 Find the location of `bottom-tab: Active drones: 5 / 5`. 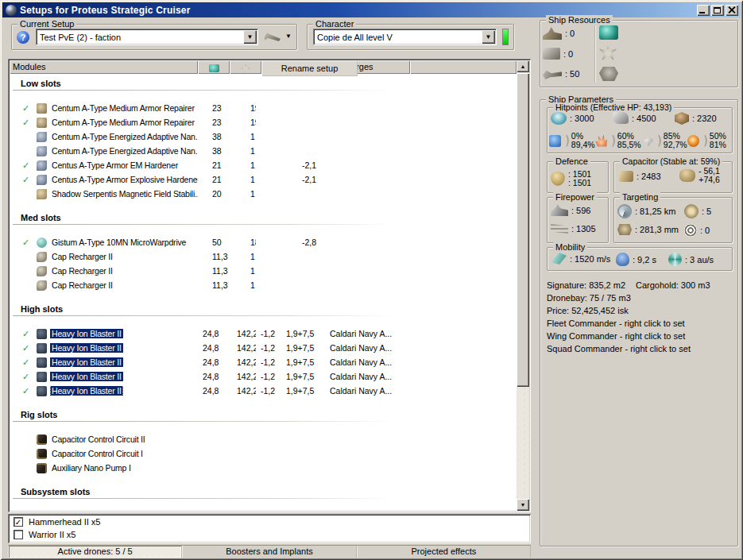

bottom-tab: Active drones: 5 / 5 is located at coordinates (95, 551).